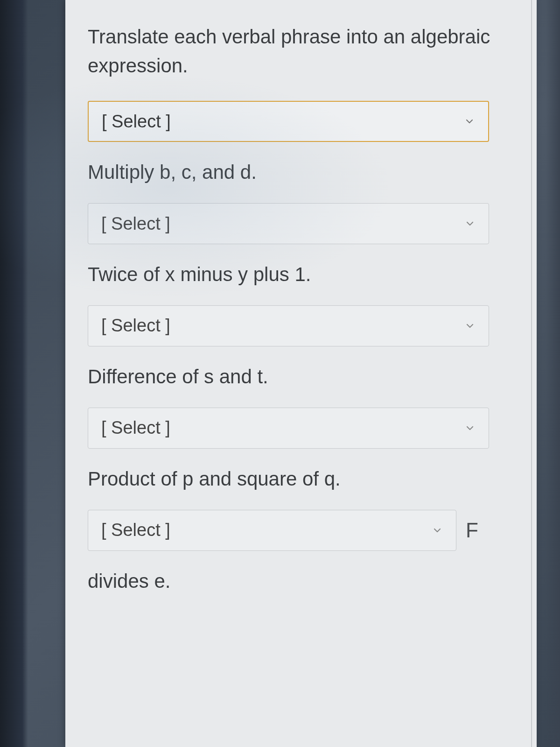 The height and width of the screenshot is (747, 560). I want to click on card-right-edge, so click(532, 374).